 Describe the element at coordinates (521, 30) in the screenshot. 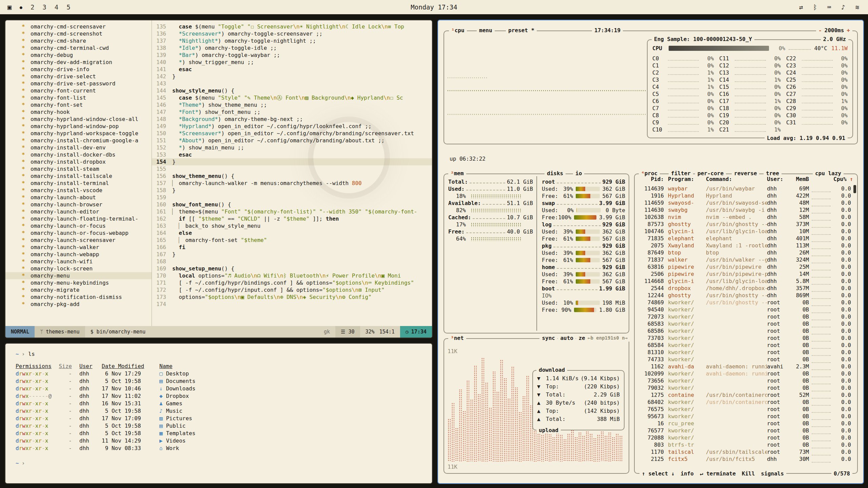

I see `tab-preset: preset *` at that location.